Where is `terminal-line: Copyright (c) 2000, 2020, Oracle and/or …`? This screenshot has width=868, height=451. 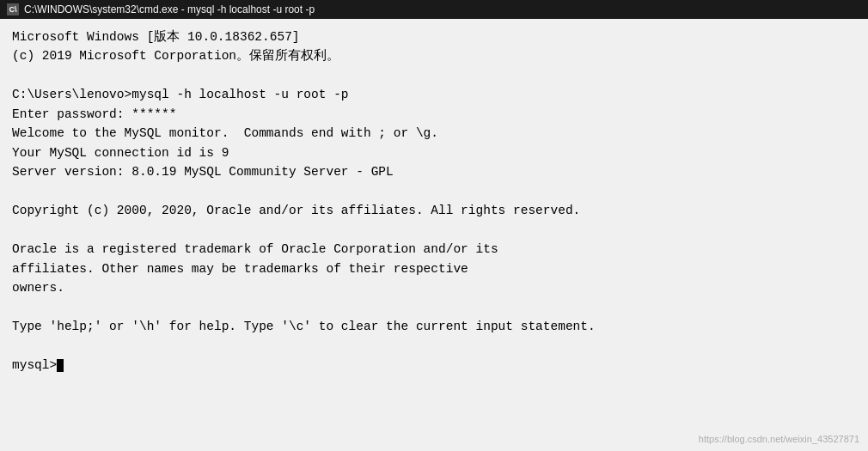
terminal-line: Copyright (c) 2000, 2020, Oracle and/or … is located at coordinates (434, 210).